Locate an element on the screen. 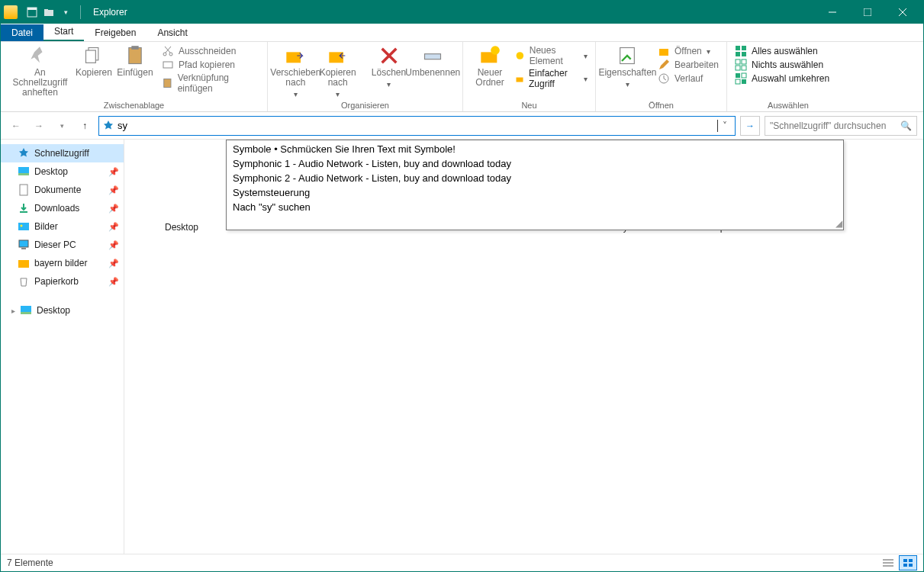 Image resolution: width=924 pixels, height=572 pixels. new-item-button: Neues Element ▾ is located at coordinates (551, 56).